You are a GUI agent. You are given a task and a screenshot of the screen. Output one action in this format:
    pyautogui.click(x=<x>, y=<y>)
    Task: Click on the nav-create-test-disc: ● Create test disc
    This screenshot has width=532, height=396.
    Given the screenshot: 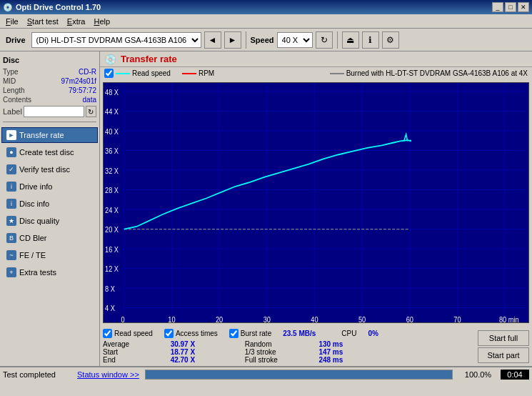 What is the action you would take?
    pyautogui.click(x=50, y=152)
    